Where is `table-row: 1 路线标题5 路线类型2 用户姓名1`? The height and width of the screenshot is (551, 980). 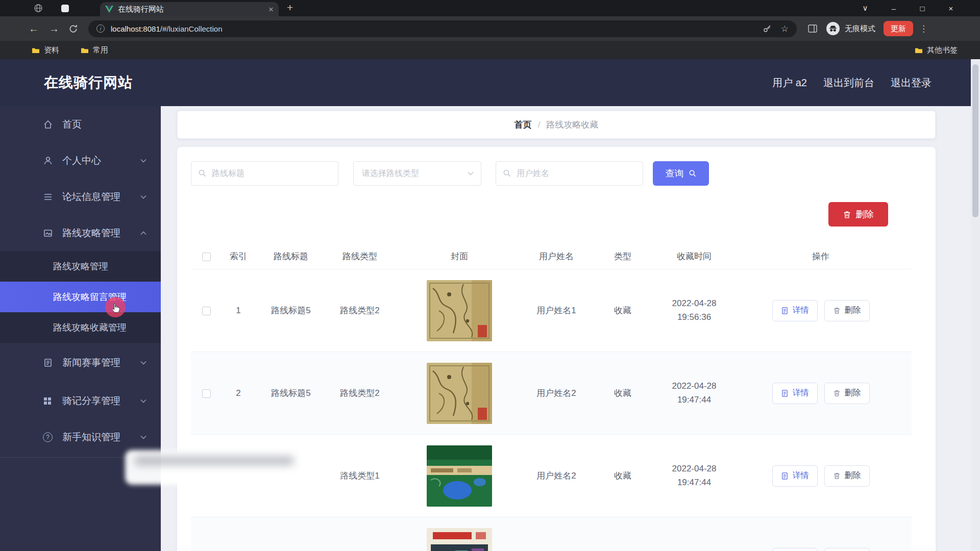 table-row: 1 路线标题5 路线类型2 用户姓名1 is located at coordinates (551, 311).